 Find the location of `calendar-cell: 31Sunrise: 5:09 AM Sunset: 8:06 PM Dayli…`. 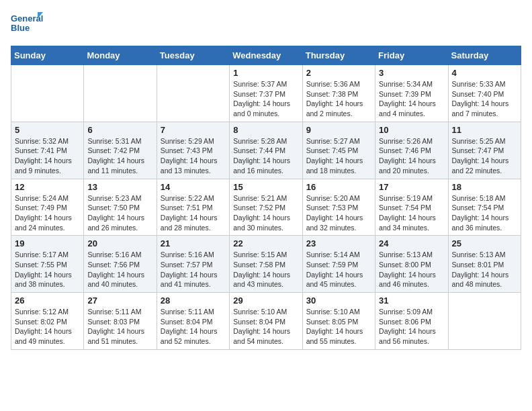

calendar-cell: 31Sunrise: 5:09 AM Sunset: 8:06 PM Dayli… is located at coordinates (412, 321).